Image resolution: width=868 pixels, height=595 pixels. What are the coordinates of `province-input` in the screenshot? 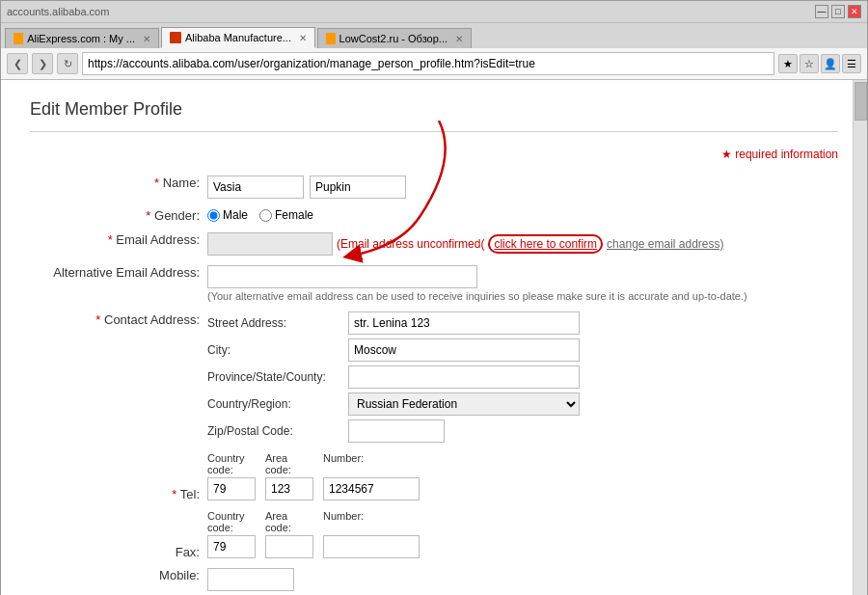 It's located at (464, 377).